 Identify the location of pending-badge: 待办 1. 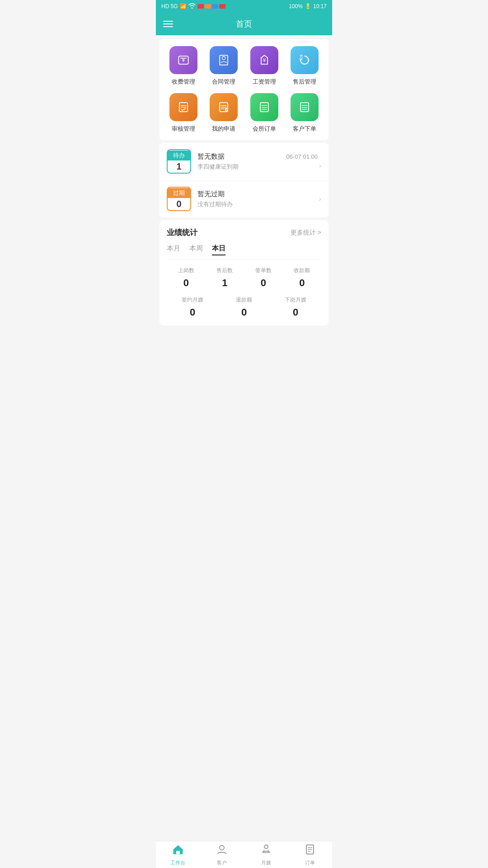
(179, 161).